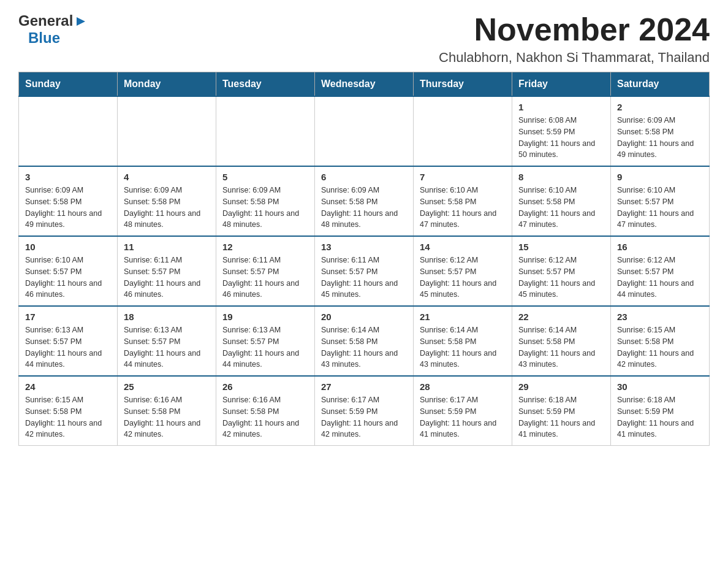  Describe the element at coordinates (574, 29) in the screenshot. I see `month-title: November 2024` at that location.